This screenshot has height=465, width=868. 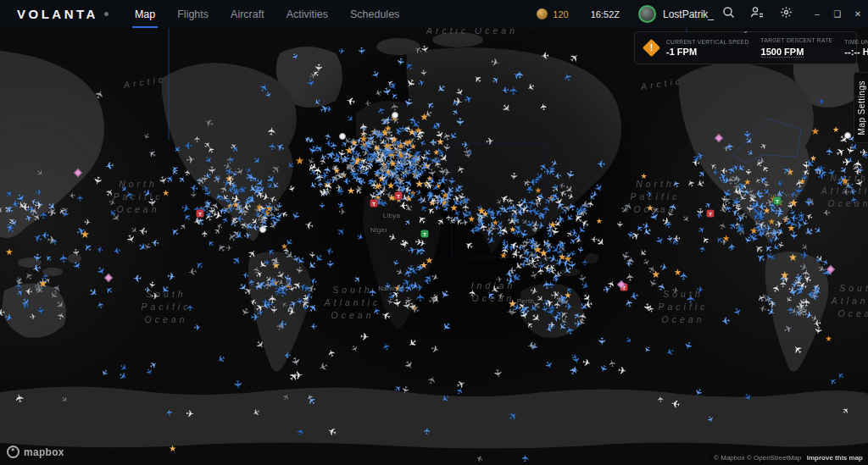 I want to click on improve-map-link: Improve this map, so click(x=835, y=457).